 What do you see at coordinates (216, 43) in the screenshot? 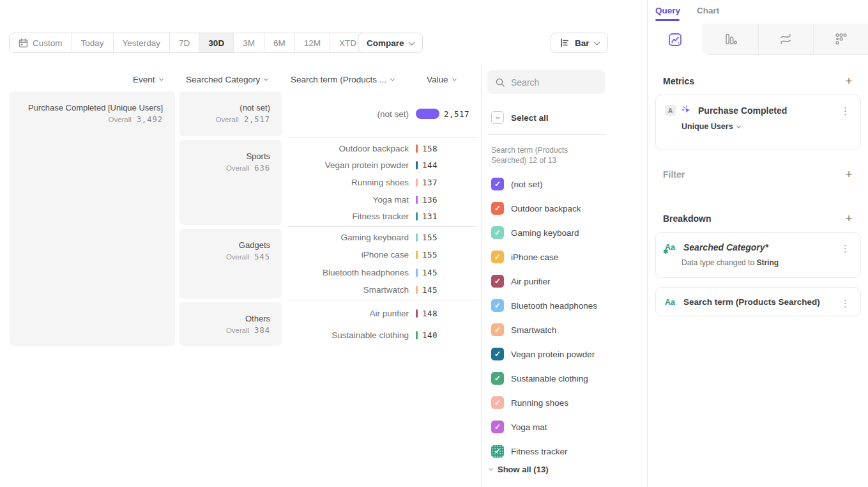
I see `date-range-30d: 30D` at bounding box center [216, 43].